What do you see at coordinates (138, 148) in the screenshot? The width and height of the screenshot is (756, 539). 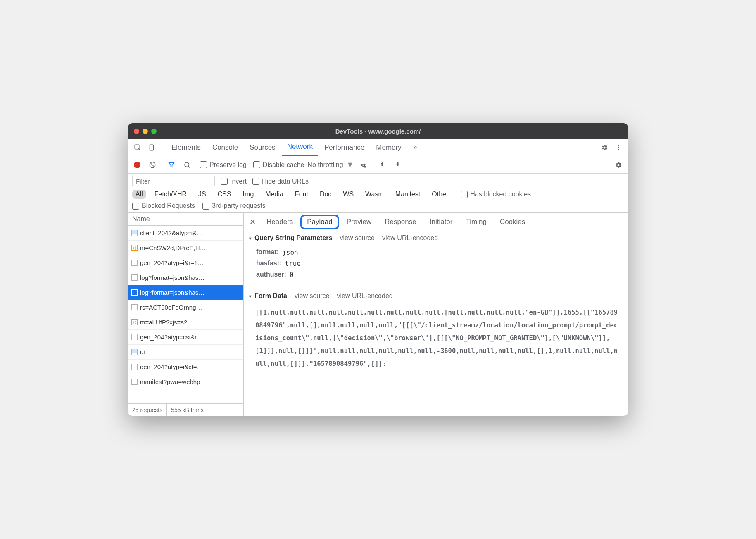 I see `inspect-element-icon` at bounding box center [138, 148].